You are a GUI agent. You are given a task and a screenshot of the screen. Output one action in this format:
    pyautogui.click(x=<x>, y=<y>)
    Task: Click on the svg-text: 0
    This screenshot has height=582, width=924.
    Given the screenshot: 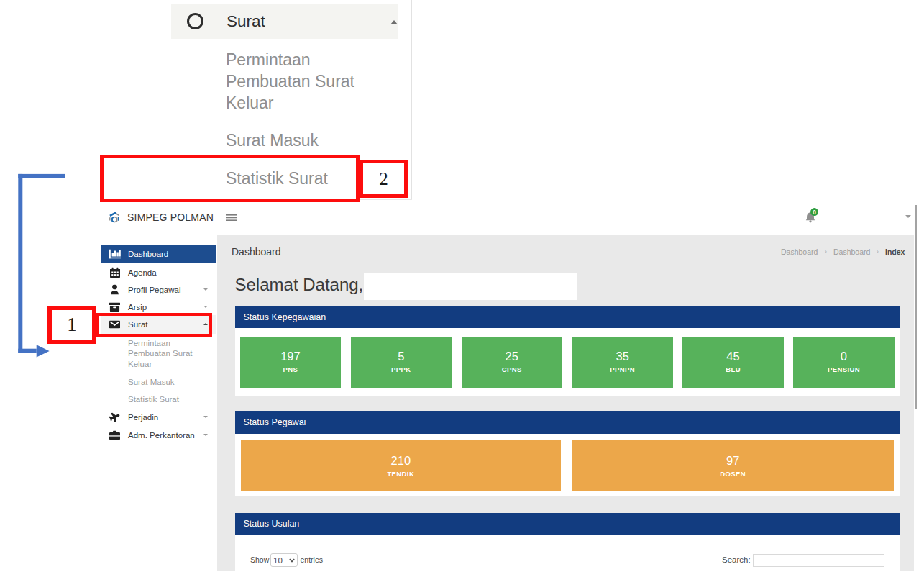 What is the action you would take?
    pyautogui.click(x=814, y=212)
    